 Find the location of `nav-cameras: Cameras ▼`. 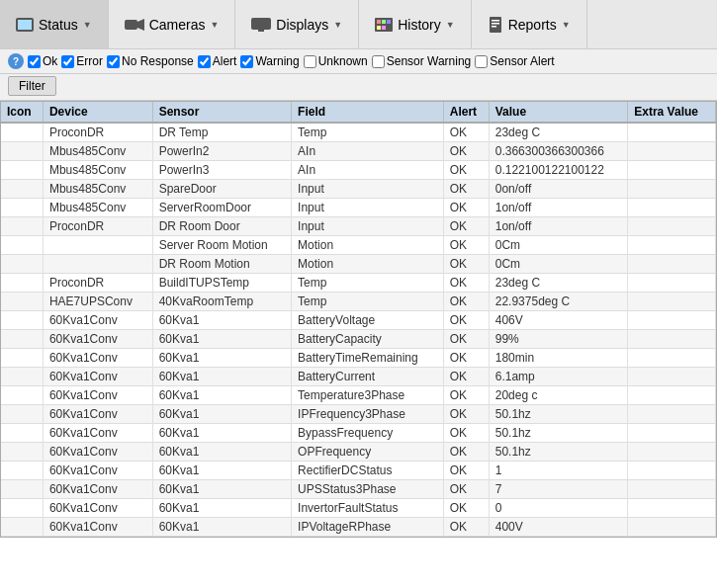

nav-cameras: Cameras ▼ is located at coordinates (172, 24).